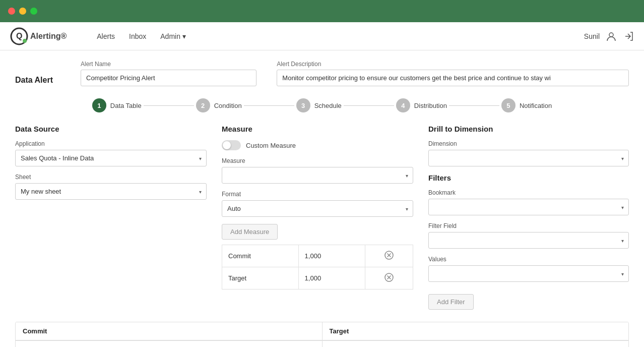 The height and width of the screenshot is (347, 644). What do you see at coordinates (529, 240) in the screenshot?
I see `filter-field-select-wrap: ▾` at bounding box center [529, 240].